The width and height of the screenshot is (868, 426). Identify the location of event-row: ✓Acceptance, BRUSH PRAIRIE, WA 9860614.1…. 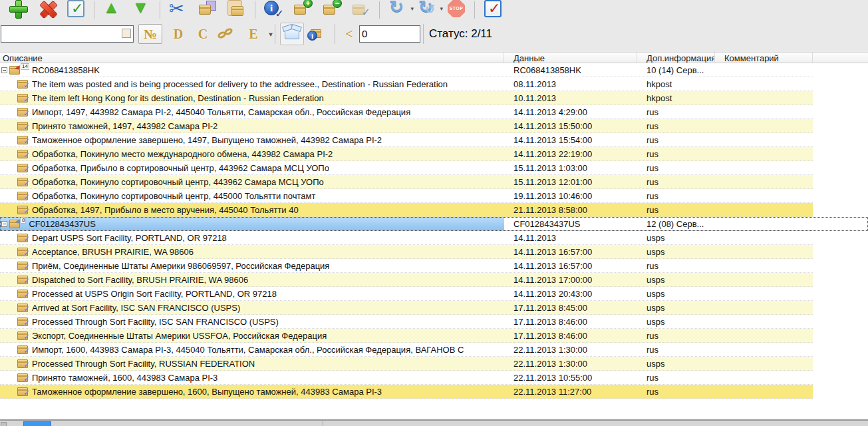
(434, 252).